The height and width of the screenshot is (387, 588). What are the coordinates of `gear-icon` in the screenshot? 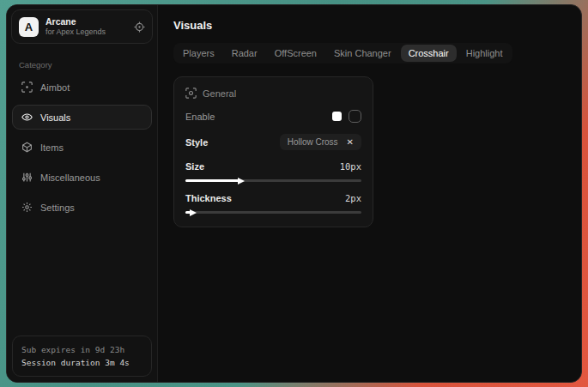 It's located at (27, 208).